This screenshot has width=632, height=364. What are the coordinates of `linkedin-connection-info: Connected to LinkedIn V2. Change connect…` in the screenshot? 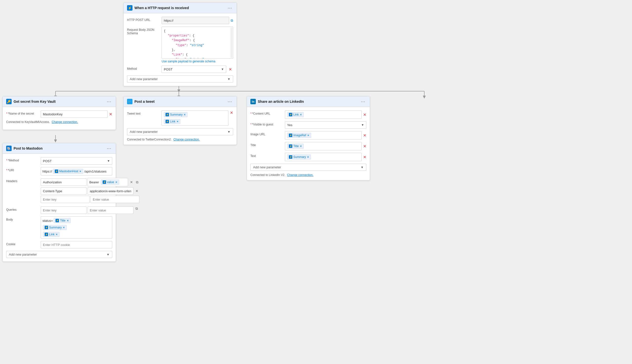 It's located at (308, 175).